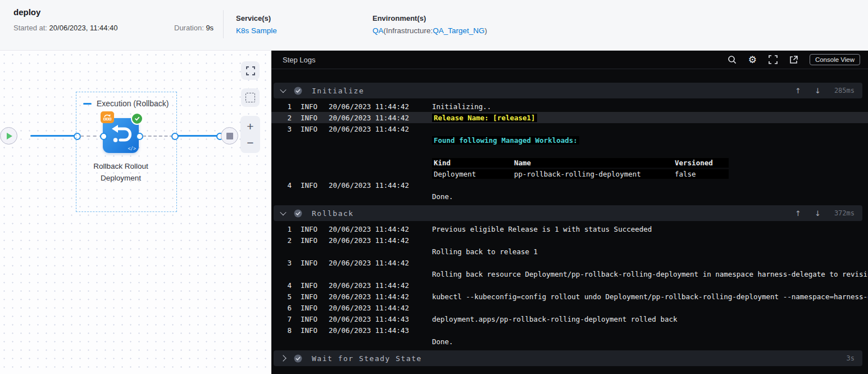 Image resolution: width=868 pixels, height=374 pixels. Describe the element at coordinates (793, 60) in the screenshot. I see `open-in-new-tab-icon` at that location.